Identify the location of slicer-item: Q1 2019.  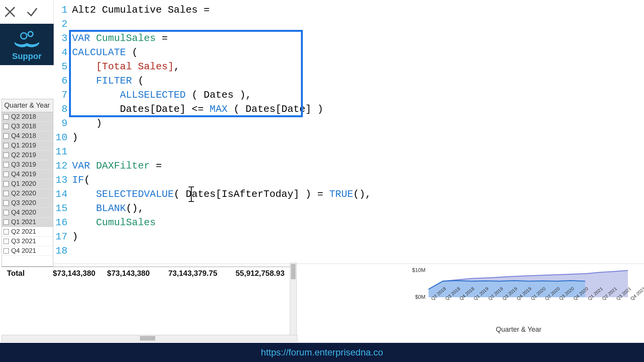
(28, 146).